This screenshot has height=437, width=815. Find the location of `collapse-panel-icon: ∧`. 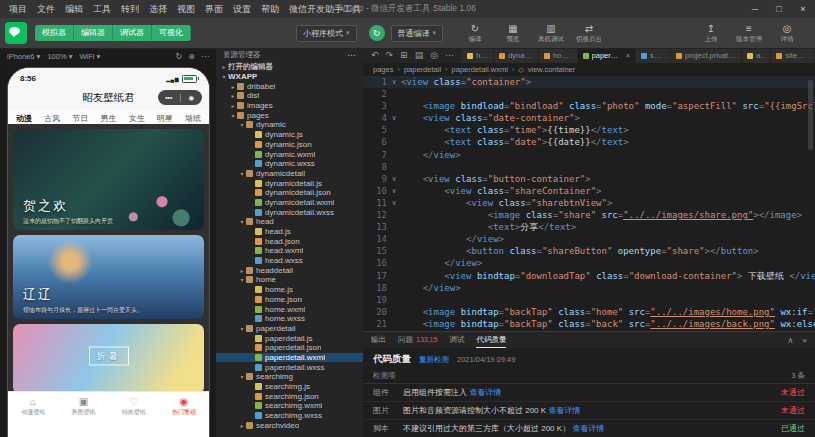

collapse-panel-icon: ∧ is located at coordinates (790, 340).